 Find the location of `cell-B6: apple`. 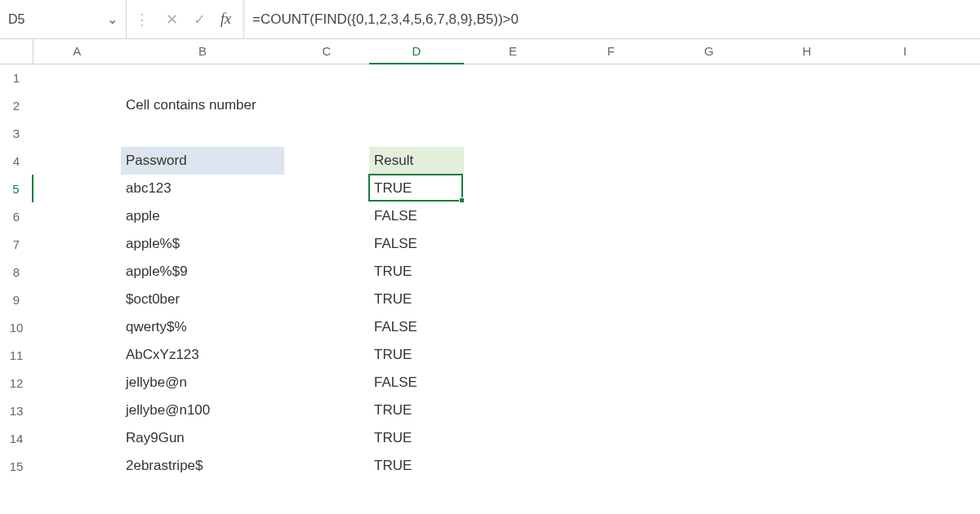

cell-B6: apple is located at coordinates (203, 216).